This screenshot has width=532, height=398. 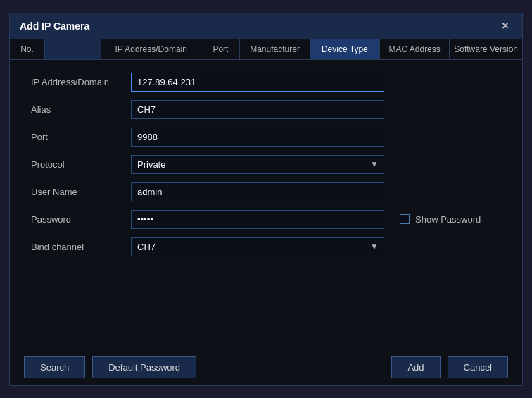 What do you see at coordinates (505, 26) in the screenshot?
I see `close-button: ×` at bounding box center [505, 26].